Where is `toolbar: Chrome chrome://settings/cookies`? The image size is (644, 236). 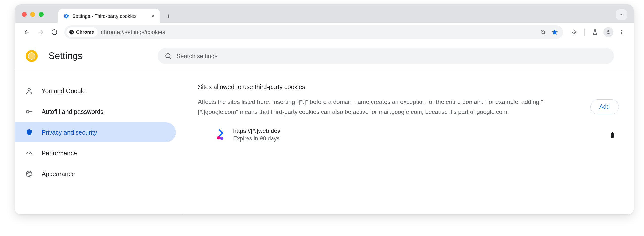
toolbar: Chrome chrome://settings/cookies is located at coordinates (324, 32).